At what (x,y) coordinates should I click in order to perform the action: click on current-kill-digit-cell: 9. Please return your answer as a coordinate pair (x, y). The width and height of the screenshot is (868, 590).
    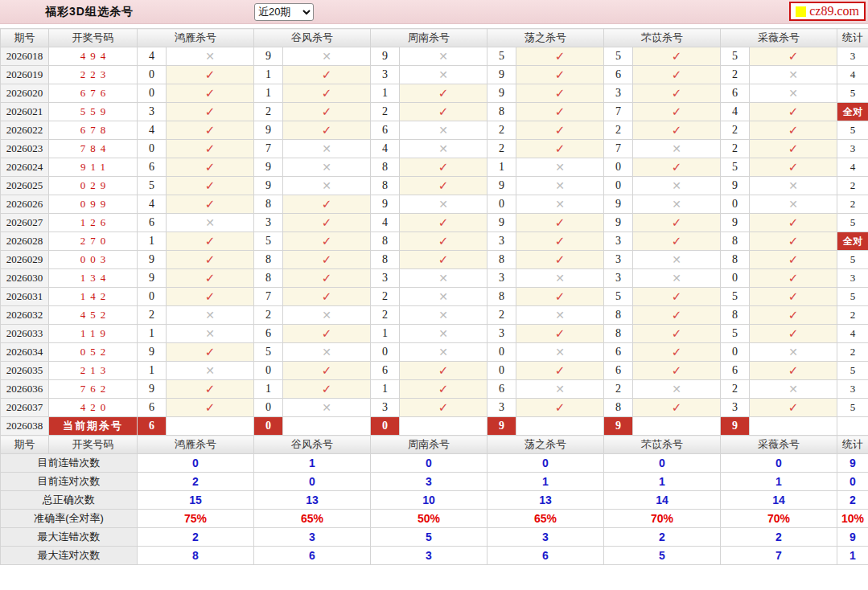
    Looking at the image, I should click on (619, 426).